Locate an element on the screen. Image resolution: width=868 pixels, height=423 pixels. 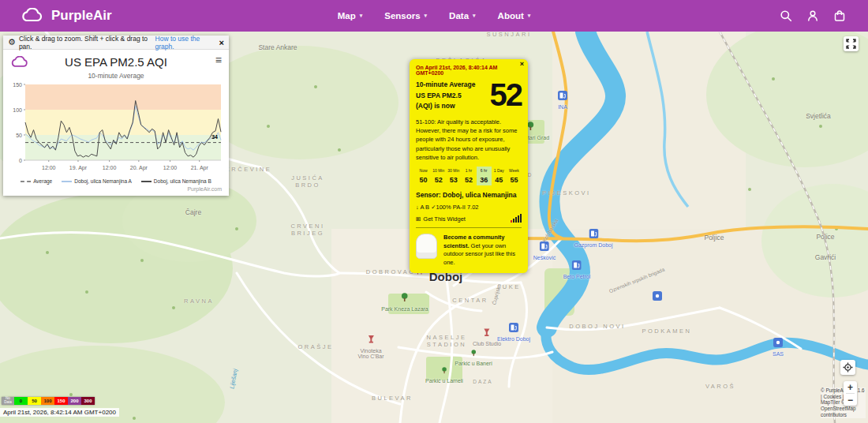
map-timestamp: April 21st, 2026, 8:42:14 AM GMT+0200 is located at coordinates (60, 412).